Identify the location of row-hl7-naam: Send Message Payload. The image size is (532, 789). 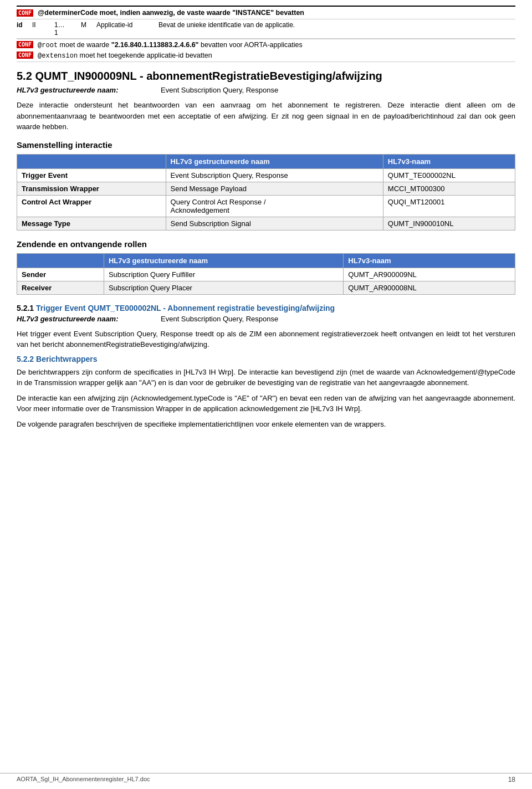
(274, 188).